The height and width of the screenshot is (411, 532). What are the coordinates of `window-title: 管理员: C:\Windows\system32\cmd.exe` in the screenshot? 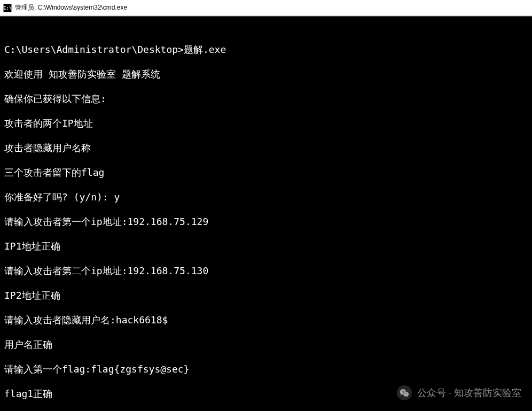 It's located at (272, 7).